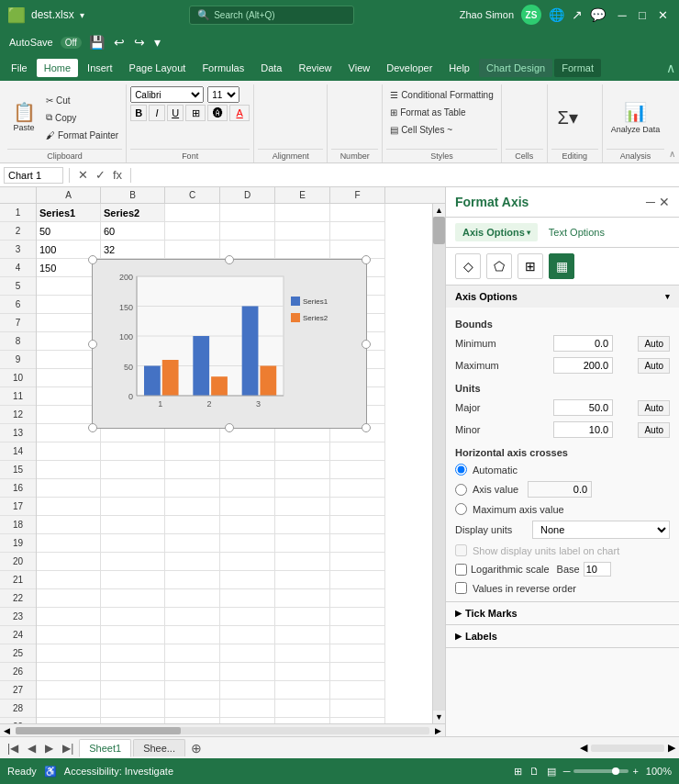  What do you see at coordinates (672, 747) in the screenshot?
I see `sheet-scroll-right: ▶` at bounding box center [672, 747].